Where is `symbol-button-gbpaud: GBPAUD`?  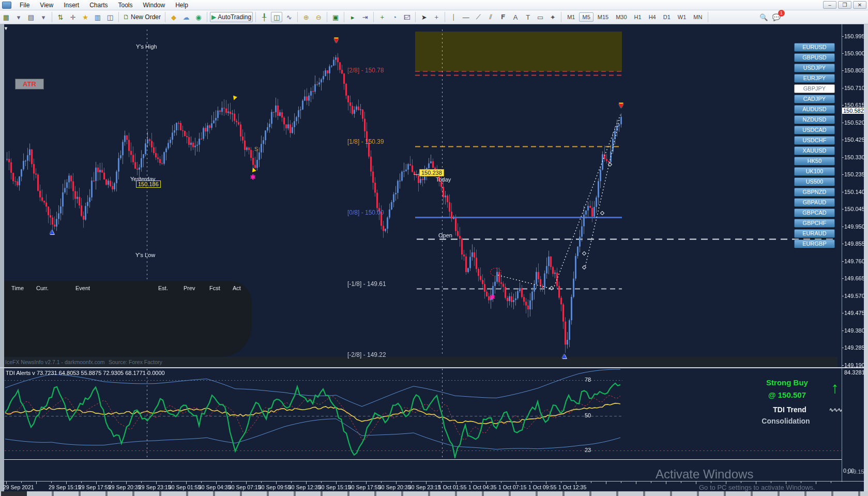 symbol-button-gbpaud: GBPAUD is located at coordinates (815, 203).